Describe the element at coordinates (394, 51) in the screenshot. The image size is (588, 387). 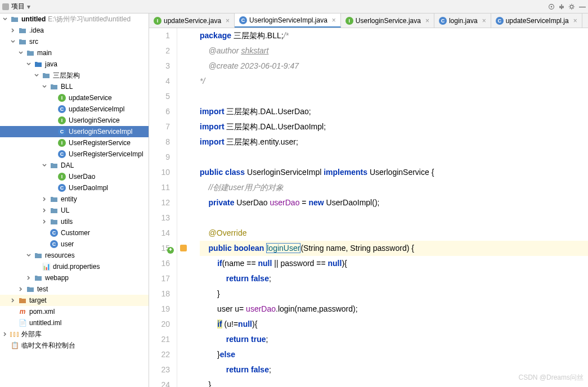
I see `code-line-2: @author shkstart` at that location.